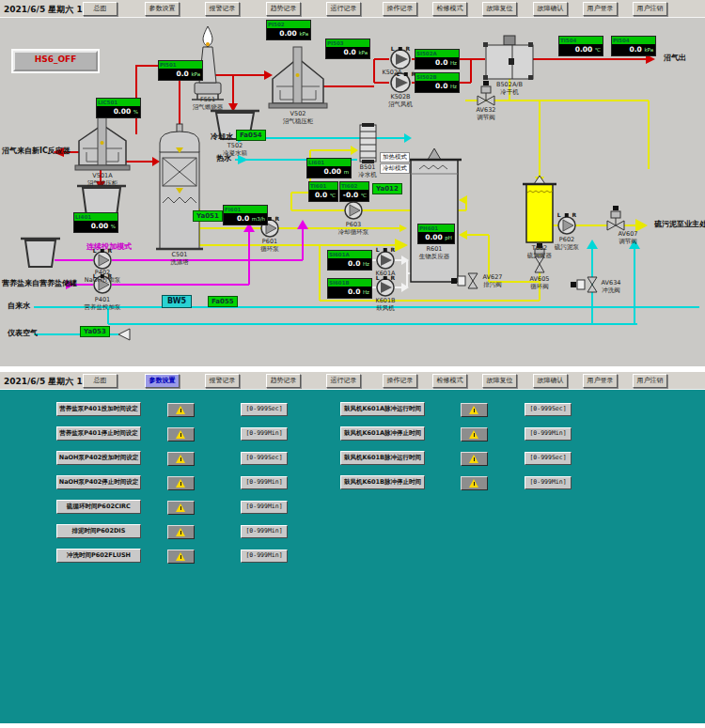  What do you see at coordinates (180, 186) in the screenshot?
I see `c501-column-shape` at bounding box center [180, 186].